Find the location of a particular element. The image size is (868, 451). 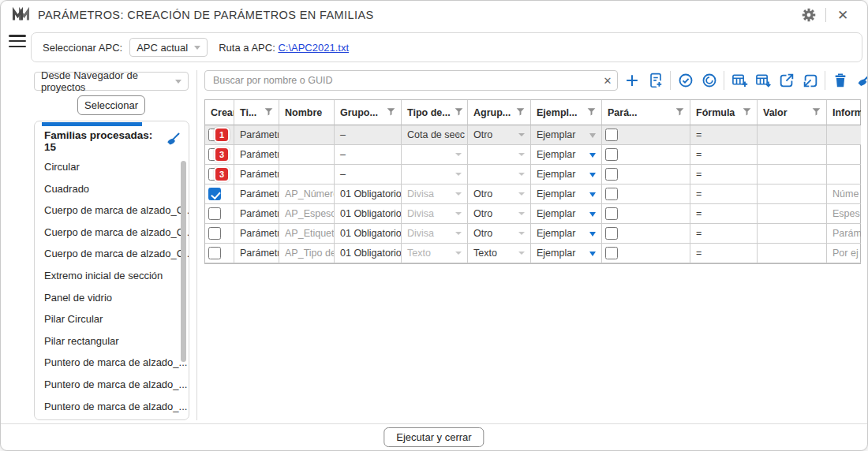

apc-file-link: C:\APC2021.txt is located at coordinates (313, 47).